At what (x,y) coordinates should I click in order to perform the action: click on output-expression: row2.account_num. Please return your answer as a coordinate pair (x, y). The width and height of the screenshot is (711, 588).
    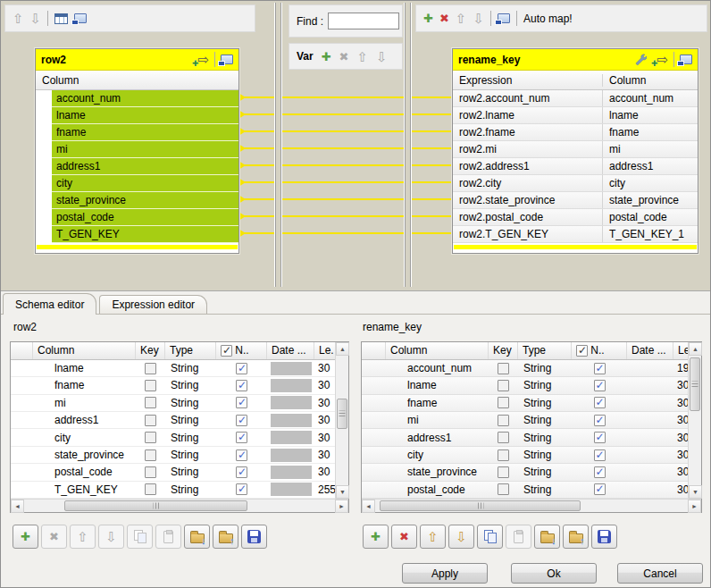
    Looking at the image, I should click on (527, 98).